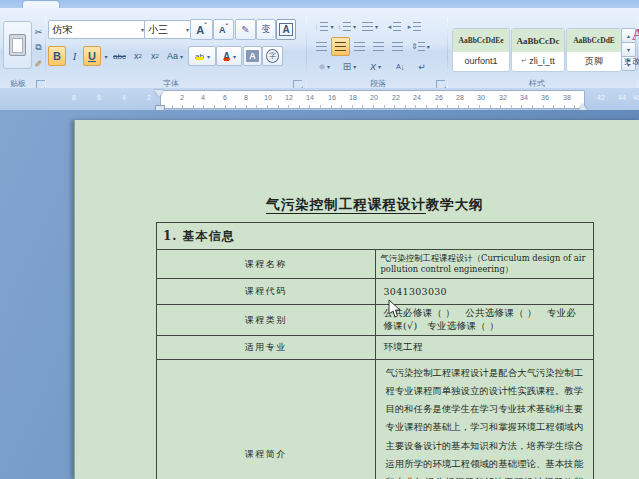 The height and width of the screenshot is (479, 639). What do you see at coordinates (622, 98) in the screenshot?
I see `ruler-number: 44` at bounding box center [622, 98].